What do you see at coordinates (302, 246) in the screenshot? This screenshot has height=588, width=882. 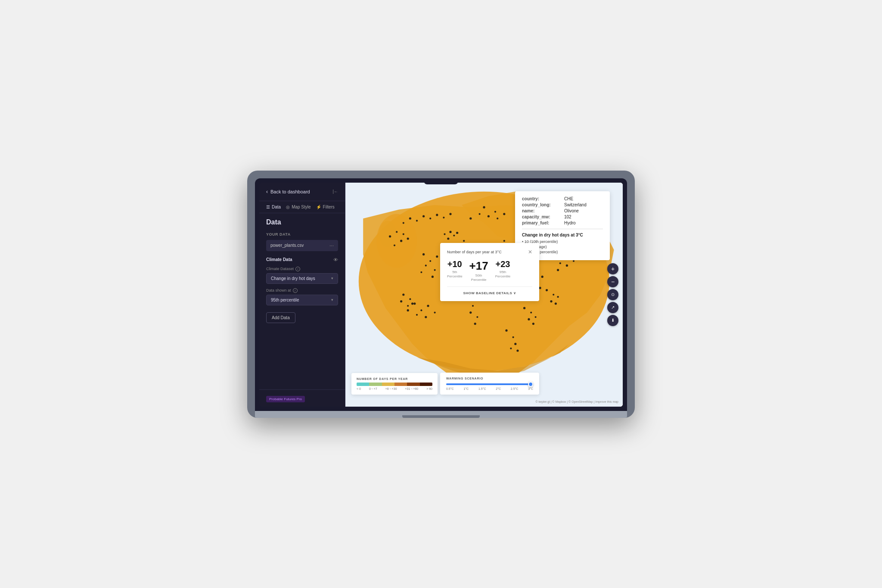 I see `data-file-row: power_plants.csv ···` at bounding box center [302, 246].